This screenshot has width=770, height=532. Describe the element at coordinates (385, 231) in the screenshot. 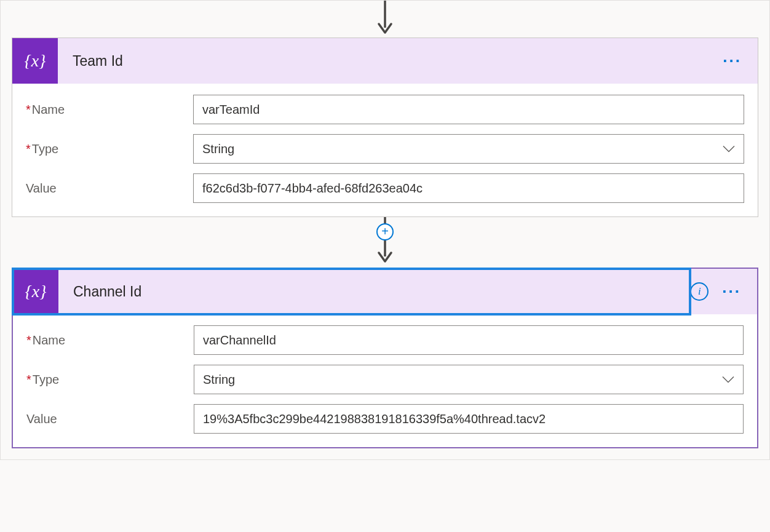

I see `plus-icon: +` at that location.